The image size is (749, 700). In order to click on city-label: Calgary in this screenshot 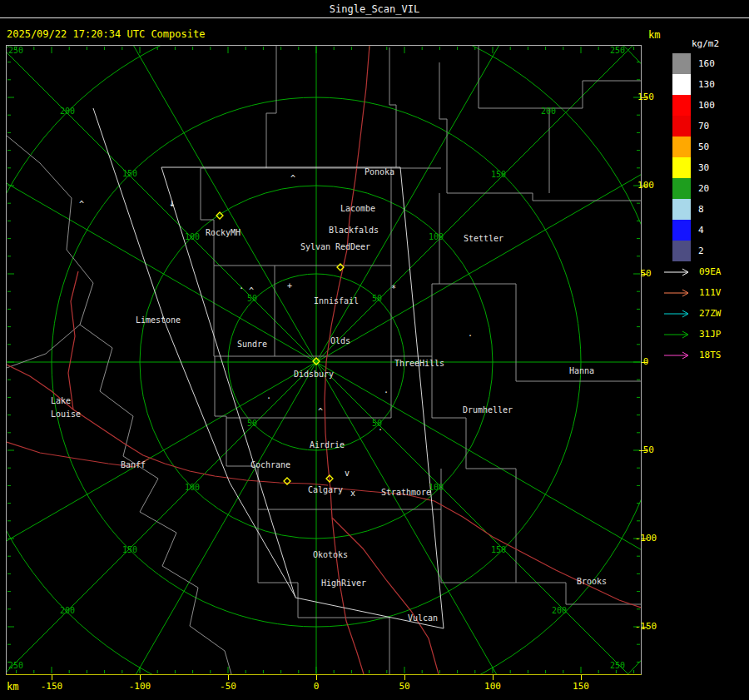, I will do `click(325, 489)`.